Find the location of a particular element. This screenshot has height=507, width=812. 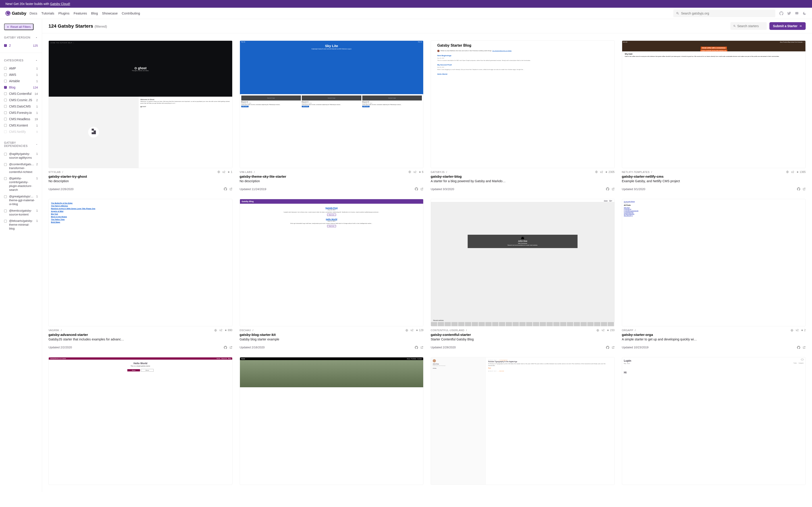

card-thumbnail: An org-mode WebsiteEN | zhTWAll PostsHel… is located at coordinates (714, 263).